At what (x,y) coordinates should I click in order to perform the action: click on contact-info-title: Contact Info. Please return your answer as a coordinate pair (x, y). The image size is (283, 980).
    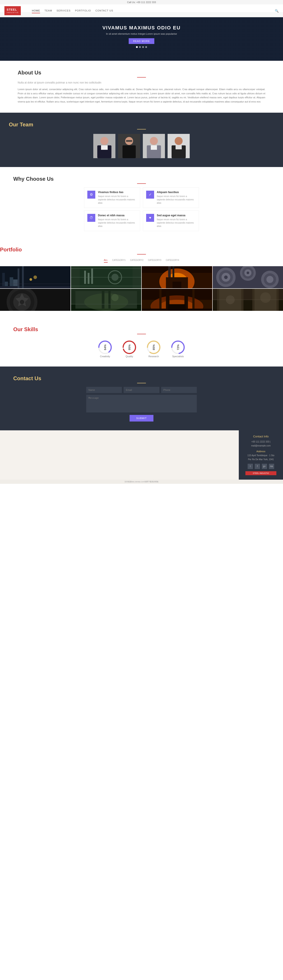
    Looking at the image, I should click on (261, 437).